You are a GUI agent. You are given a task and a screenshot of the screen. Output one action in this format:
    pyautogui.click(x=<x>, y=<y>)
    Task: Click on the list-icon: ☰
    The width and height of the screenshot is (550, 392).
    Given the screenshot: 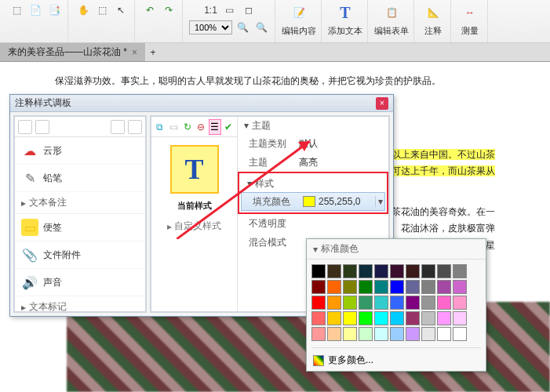 What is the action you would take?
    pyautogui.click(x=215, y=127)
    